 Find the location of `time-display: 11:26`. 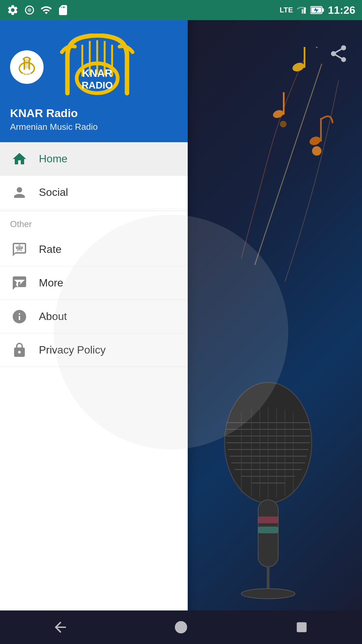

time-display: 11:26 is located at coordinates (342, 10).